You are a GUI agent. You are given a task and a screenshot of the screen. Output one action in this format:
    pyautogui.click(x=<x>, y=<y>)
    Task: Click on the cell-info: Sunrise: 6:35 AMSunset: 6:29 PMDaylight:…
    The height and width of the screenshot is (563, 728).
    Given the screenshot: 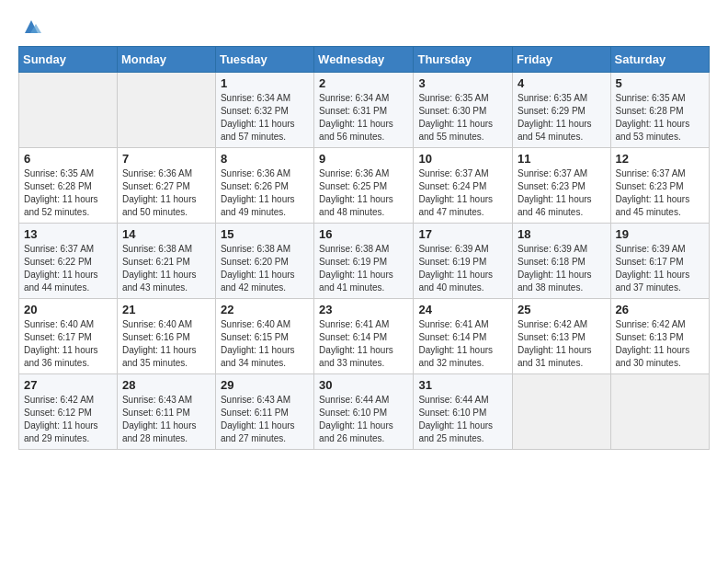 What is the action you would take?
    pyautogui.click(x=562, y=118)
    